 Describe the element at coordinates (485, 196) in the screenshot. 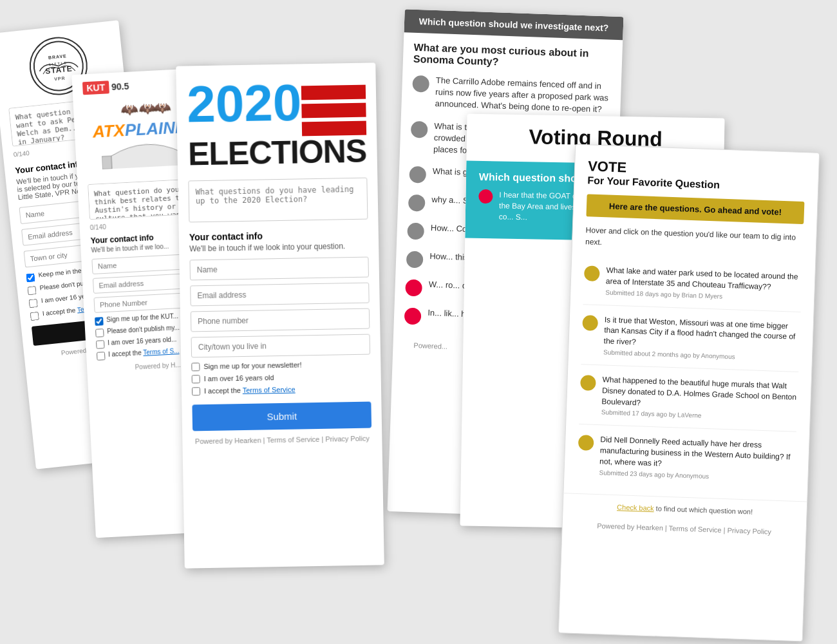

I see `voting-teal-dot` at that location.